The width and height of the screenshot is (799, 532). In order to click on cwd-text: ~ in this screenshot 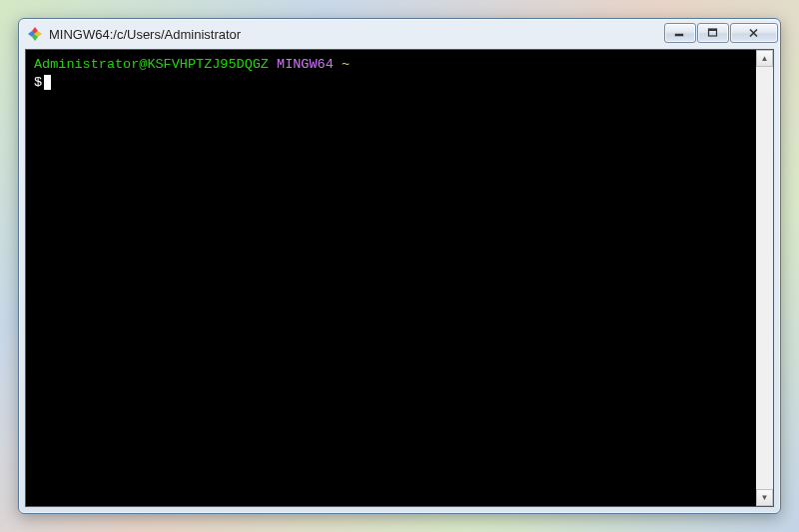, I will do `click(346, 64)`.